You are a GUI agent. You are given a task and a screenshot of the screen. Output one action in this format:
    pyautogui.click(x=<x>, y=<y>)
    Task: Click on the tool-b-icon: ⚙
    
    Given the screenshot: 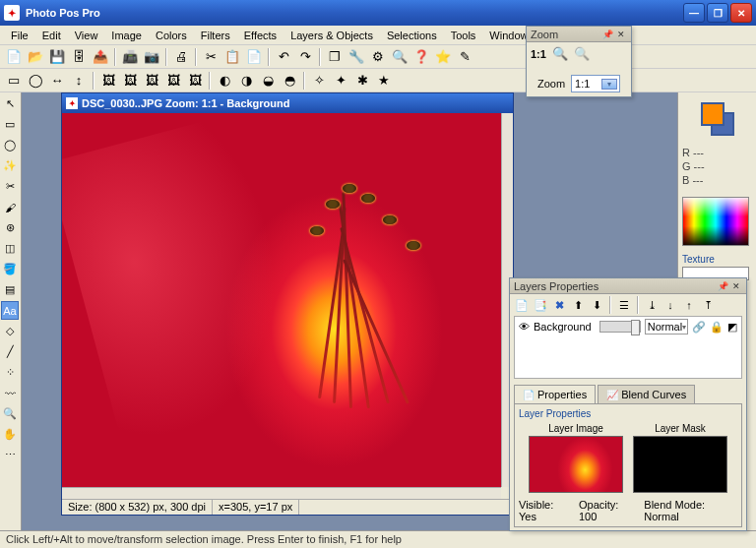 What is the action you would take?
    pyautogui.click(x=378, y=57)
    